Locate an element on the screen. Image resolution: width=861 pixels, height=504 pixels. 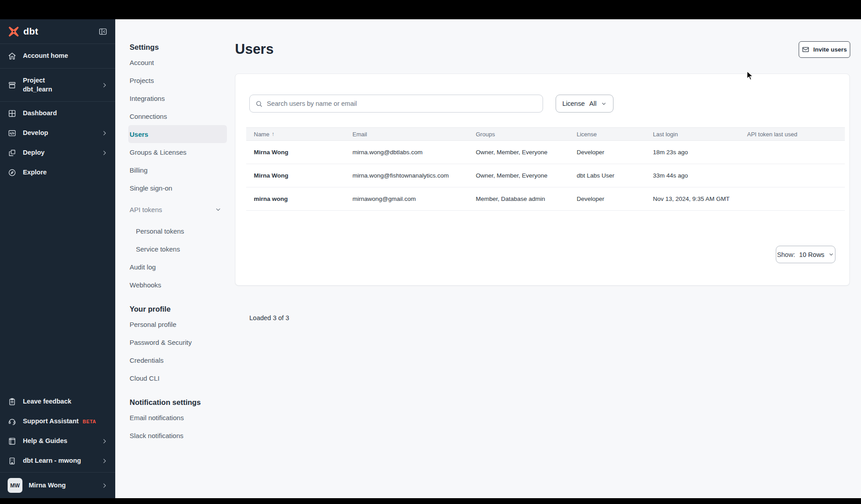
brand-name: dbt is located at coordinates (30, 31).